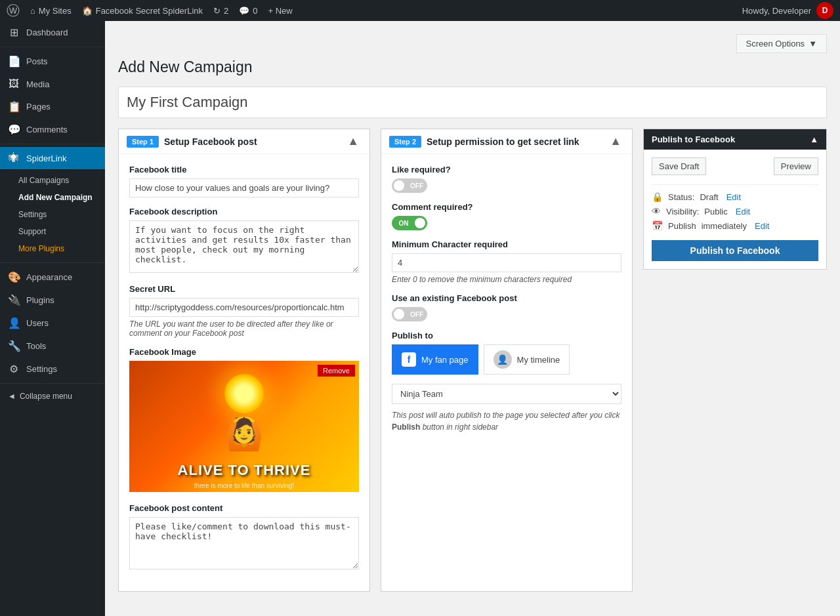 The width and height of the screenshot is (840, 616). Describe the element at coordinates (507, 207) in the screenshot. I see `comment-required-label: Comment required?` at that location.